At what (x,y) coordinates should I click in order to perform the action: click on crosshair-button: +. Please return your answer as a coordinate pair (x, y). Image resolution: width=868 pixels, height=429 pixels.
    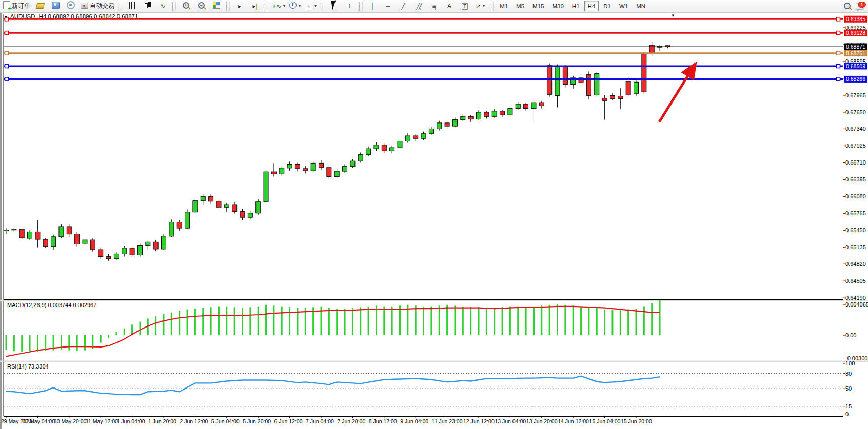
    Looking at the image, I should click on (349, 6).